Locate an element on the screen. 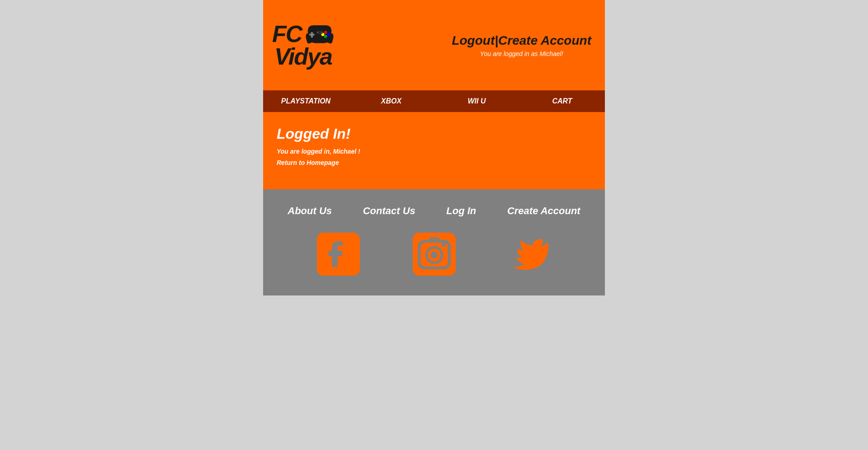 This screenshot has width=868, height=450. nav-playstation: PLAYSTATION is located at coordinates (306, 101).